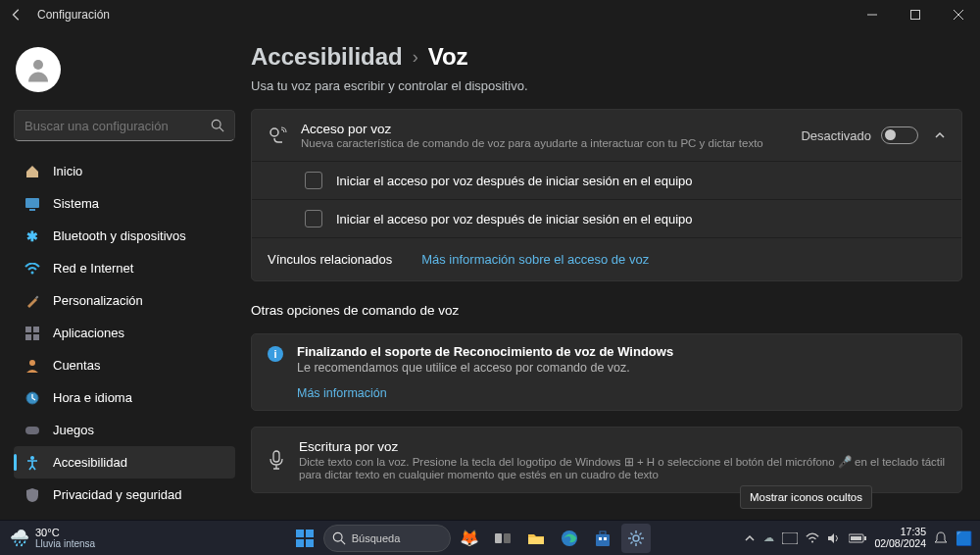 Image resolution: width=980 pixels, height=555 pixels. What do you see at coordinates (124, 126) in the screenshot?
I see `search-box` at bounding box center [124, 126].